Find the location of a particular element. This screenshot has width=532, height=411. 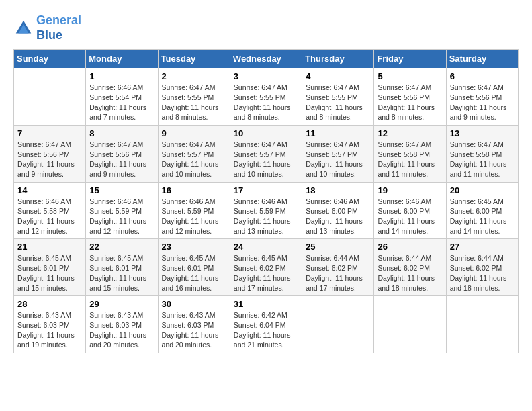

calendar-cell: 8Sunrise: 6:47 AMSunset: 5:56 PMDaylight… is located at coordinates (122, 153).